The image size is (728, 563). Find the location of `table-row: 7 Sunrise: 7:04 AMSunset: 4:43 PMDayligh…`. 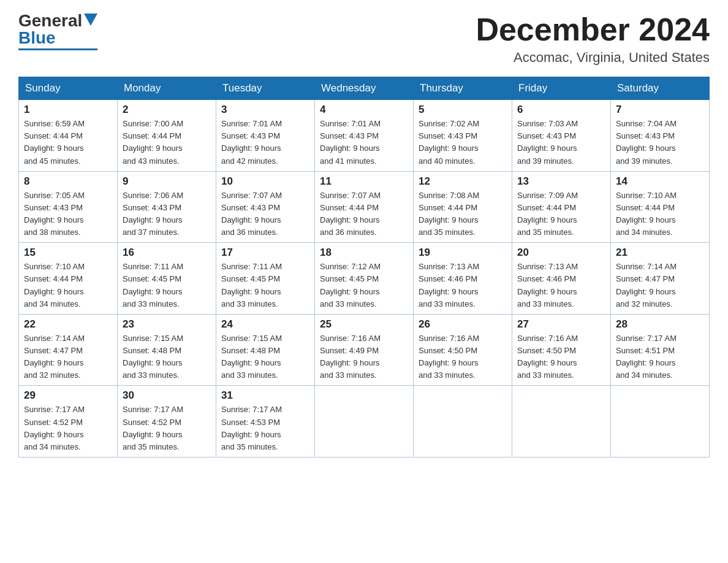

table-row: 7 Sunrise: 7:04 AMSunset: 4:43 PMDayligh… is located at coordinates (661, 136).